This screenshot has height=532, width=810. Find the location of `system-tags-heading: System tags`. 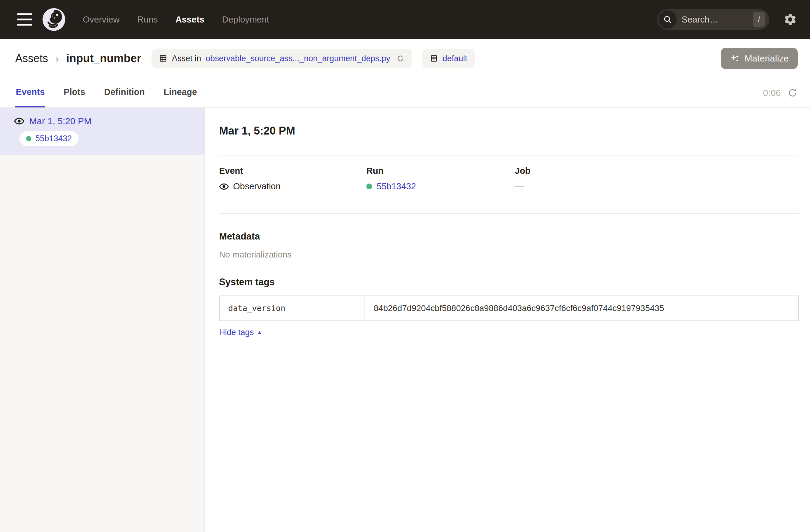

system-tags-heading: System tags is located at coordinates (509, 282).